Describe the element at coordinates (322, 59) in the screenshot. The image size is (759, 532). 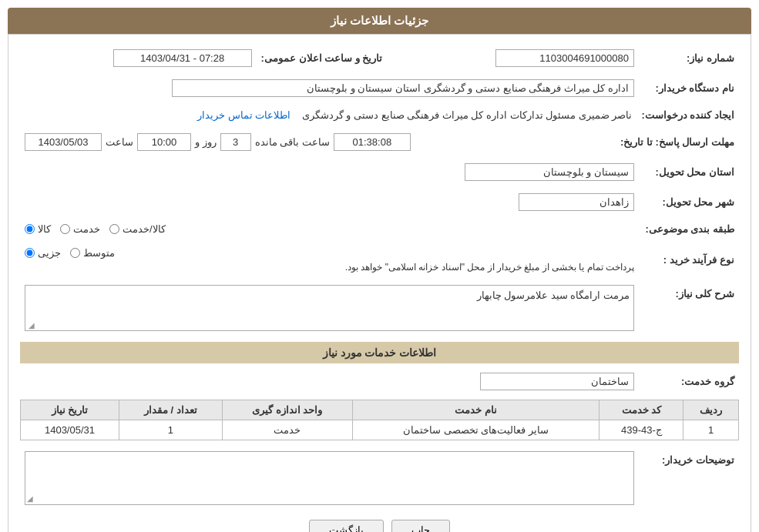
I see `taarikh-alan-label: تاریخ و ساعت اعلان عمومی:` at that location.